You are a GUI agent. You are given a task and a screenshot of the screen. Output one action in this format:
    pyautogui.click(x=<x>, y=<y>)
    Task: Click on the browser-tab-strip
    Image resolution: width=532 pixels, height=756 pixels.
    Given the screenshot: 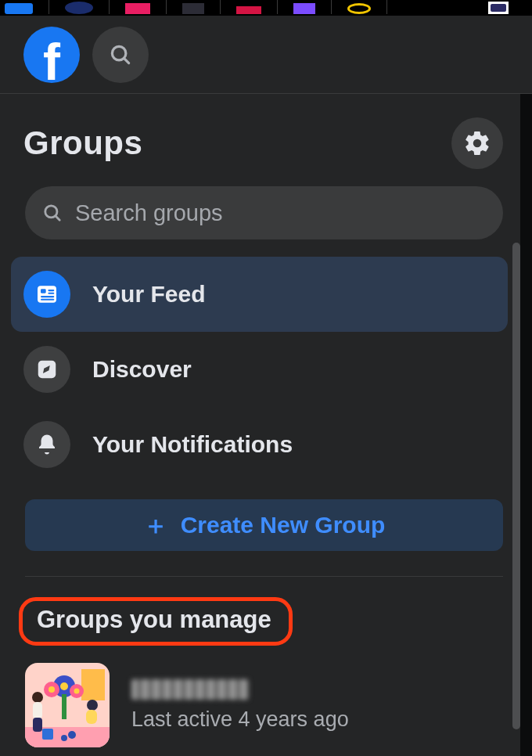 What is the action you would take?
    pyautogui.click(x=266, y=8)
    